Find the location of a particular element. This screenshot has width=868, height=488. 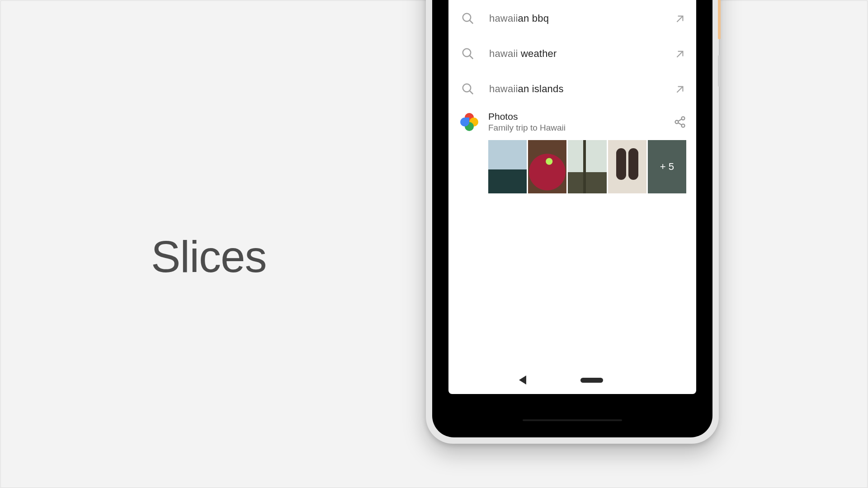

slice-app-name: Photos is located at coordinates (581, 117).